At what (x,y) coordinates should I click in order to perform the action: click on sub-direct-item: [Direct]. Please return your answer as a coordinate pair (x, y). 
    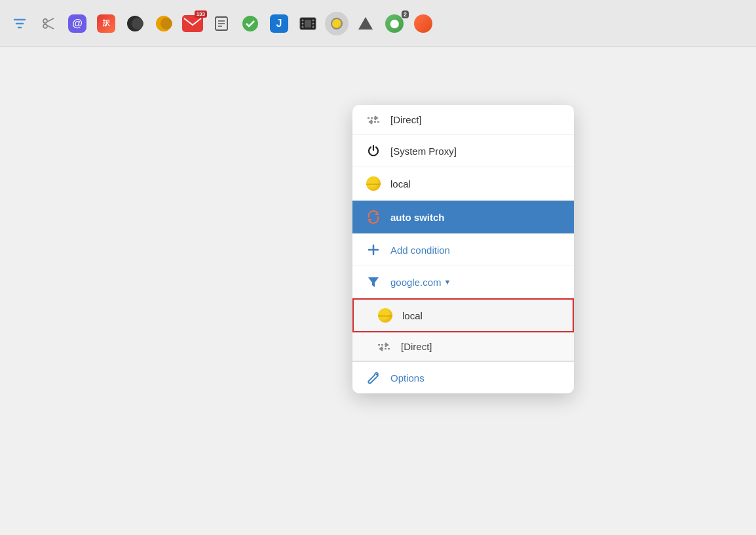
    Looking at the image, I should click on (463, 346).